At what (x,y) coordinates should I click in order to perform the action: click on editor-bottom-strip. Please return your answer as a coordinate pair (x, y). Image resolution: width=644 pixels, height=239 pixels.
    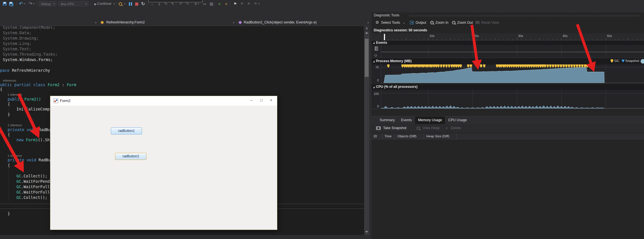
    Looking at the image, I should click on (185, 237).